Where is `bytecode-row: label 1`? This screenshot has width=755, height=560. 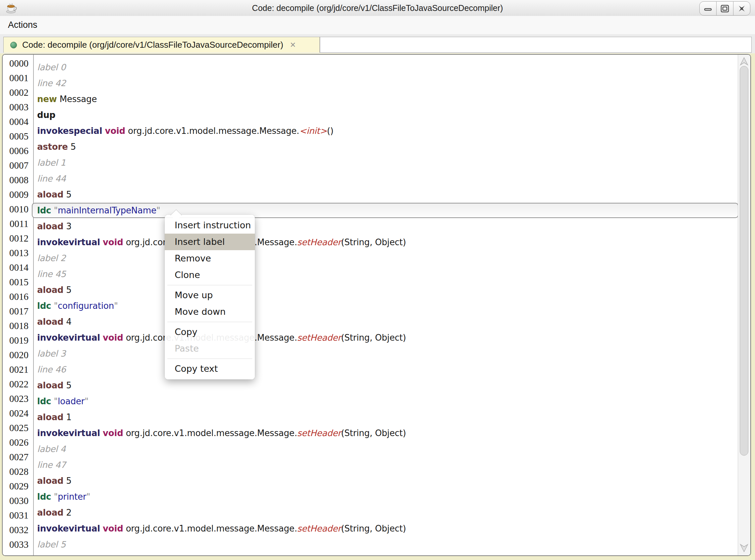 bytecode-row: label 1 is located at coordinates (386, 163).